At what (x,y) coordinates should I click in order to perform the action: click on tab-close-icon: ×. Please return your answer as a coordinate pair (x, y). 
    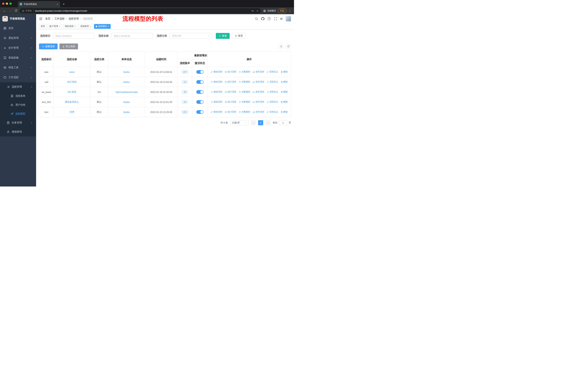
    Looking at the image, I should click on (58, 4).